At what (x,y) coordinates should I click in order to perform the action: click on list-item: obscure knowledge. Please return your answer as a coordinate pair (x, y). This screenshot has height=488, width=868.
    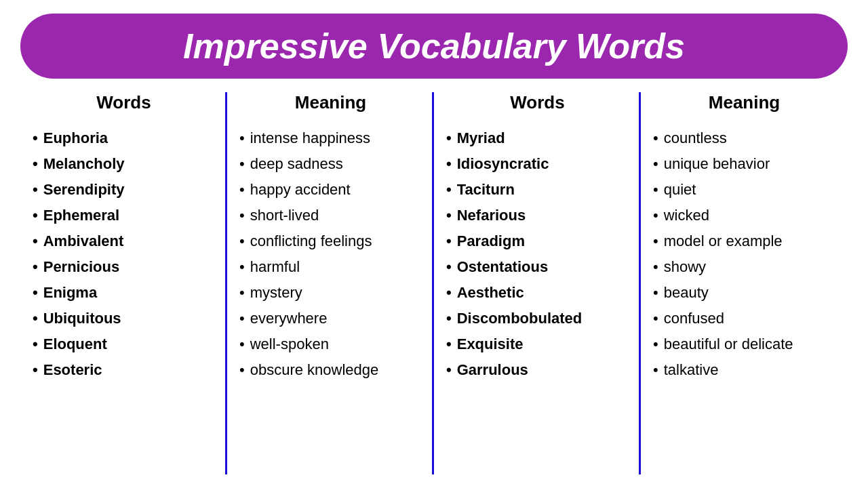
    Looking at the image, I should click on (331, 370).